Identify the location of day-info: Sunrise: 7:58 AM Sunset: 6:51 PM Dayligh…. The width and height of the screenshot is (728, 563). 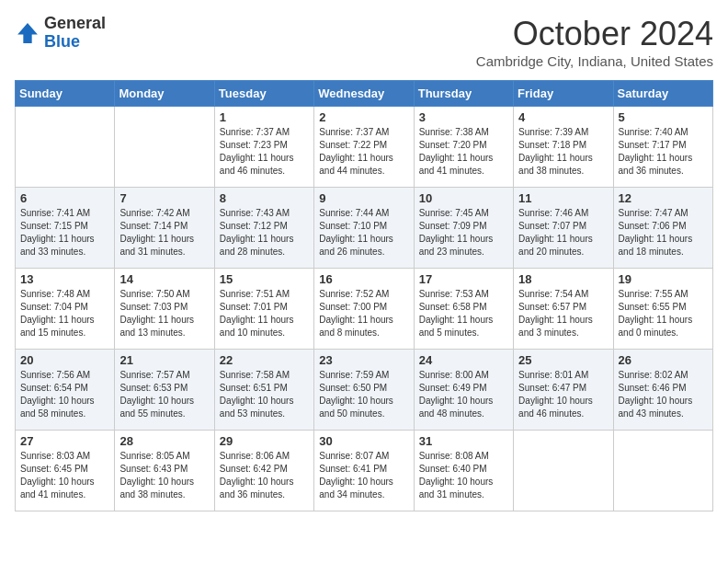
(265, 395).